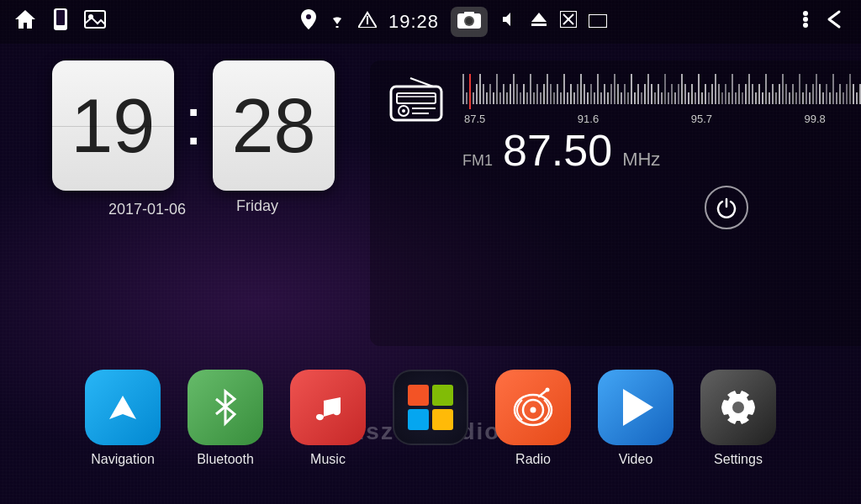 Image resolution: width=861 pixels, height=504 pixels. What do you see at coordinates (454, 22) in the screenshot?
I see `status-center-icons: 19:28` at bounding box center [454, 22].